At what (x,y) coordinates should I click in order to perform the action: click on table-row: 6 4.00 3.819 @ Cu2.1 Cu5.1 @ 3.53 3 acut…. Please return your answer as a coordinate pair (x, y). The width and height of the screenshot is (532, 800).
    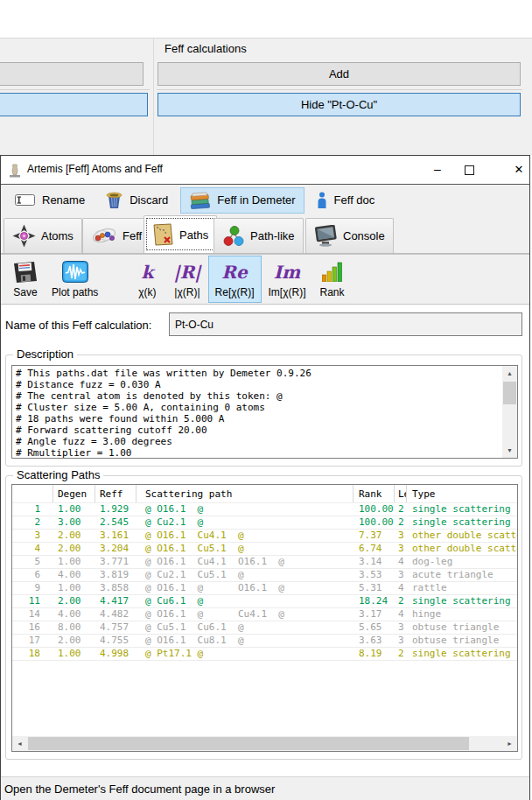
    Looking at the image, I should click on (264, 576).